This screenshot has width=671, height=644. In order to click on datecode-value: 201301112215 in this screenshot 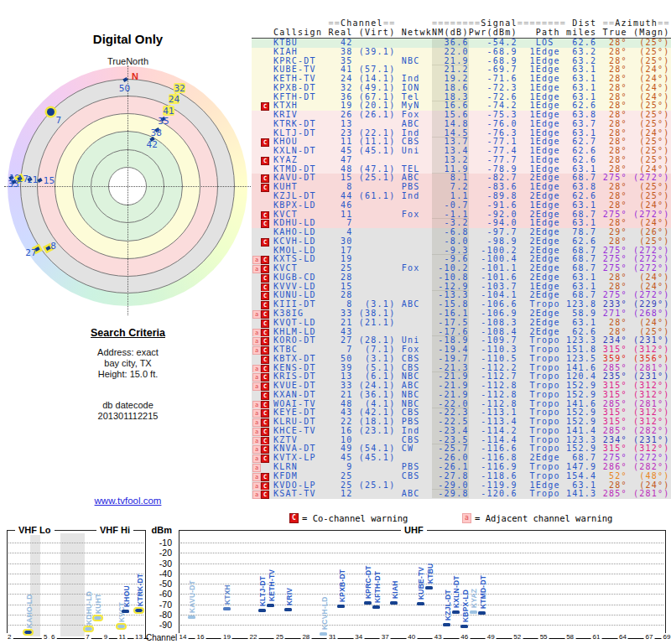, I will do `click(127, 416)`.